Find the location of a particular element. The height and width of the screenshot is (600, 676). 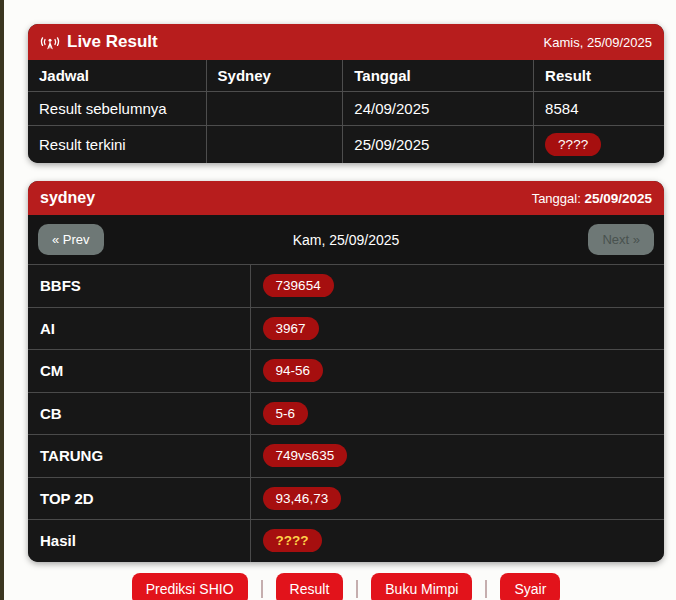

value-badge: 93,46,73 is located at coordinates (302, 498).